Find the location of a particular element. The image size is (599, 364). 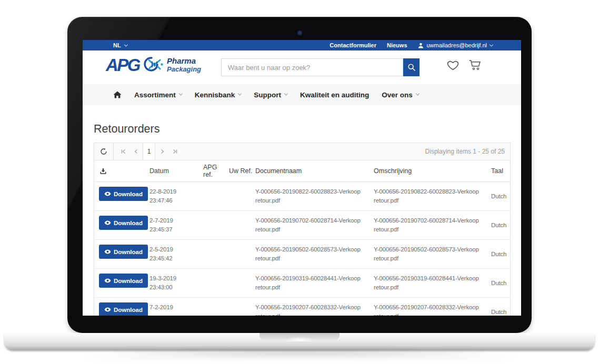

row-time: 23:45:42 is located at coordinates (175, 259).